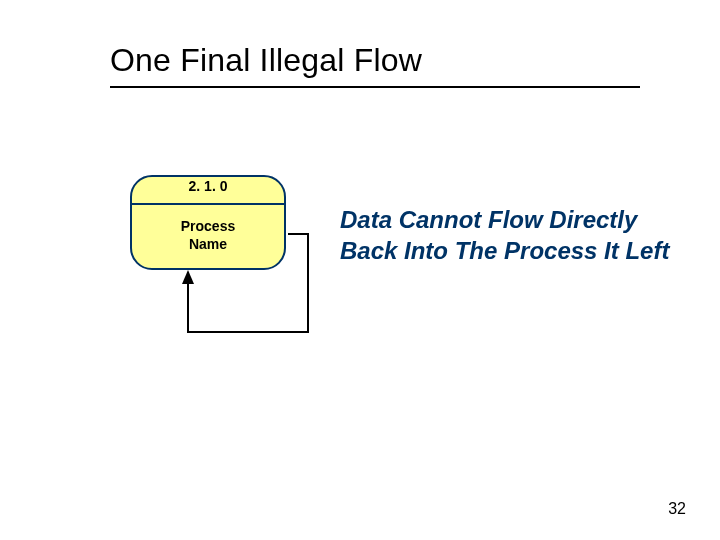  What do you see at coordinates (677, 509) in the screenshot?
I see `page-number: 32` at bounding box center [677, 509].